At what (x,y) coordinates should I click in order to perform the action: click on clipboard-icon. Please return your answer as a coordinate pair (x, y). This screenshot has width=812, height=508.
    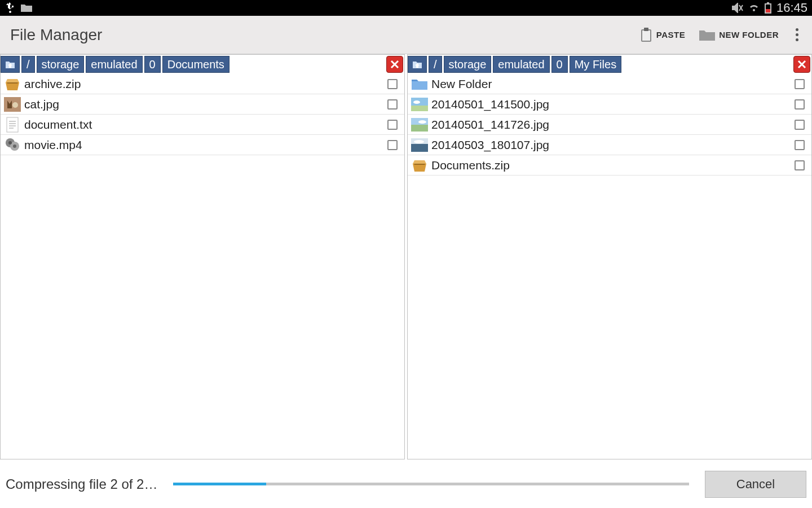
    Looking at the image, I should click on (646, 35).